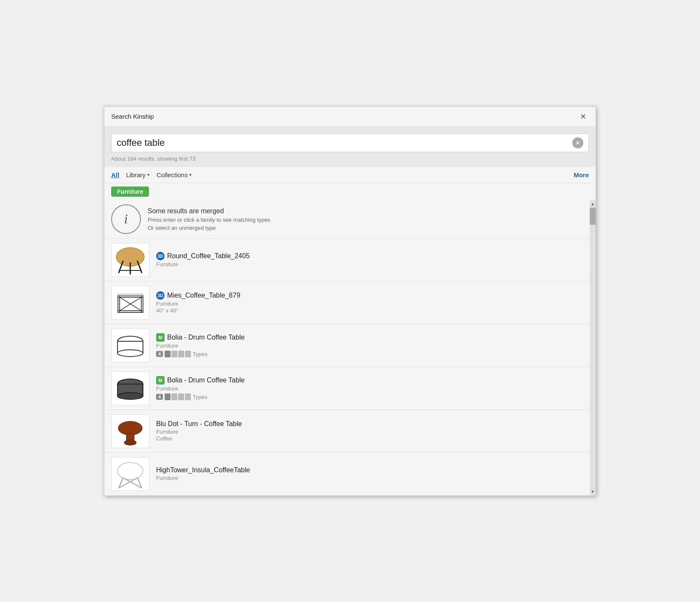  I want to click on info-desc1: Press enter or click a family to see mat…, so click(368, 220).